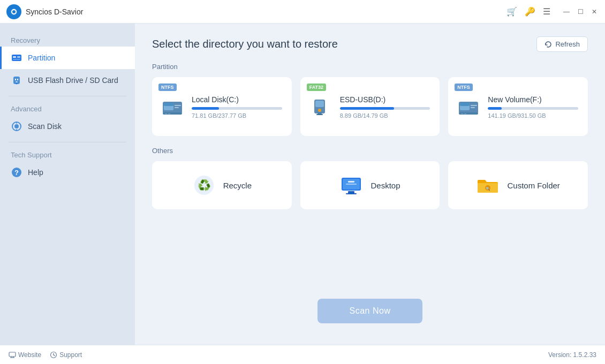  I want to click on help-icon: ?, so click(17, 172).